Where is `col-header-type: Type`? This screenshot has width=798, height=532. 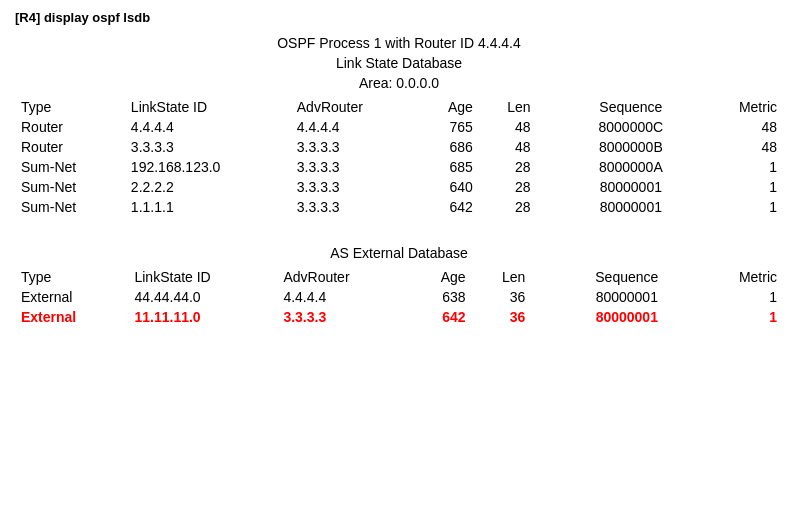
col-header-type: Type is located at coordinates (70, 107).